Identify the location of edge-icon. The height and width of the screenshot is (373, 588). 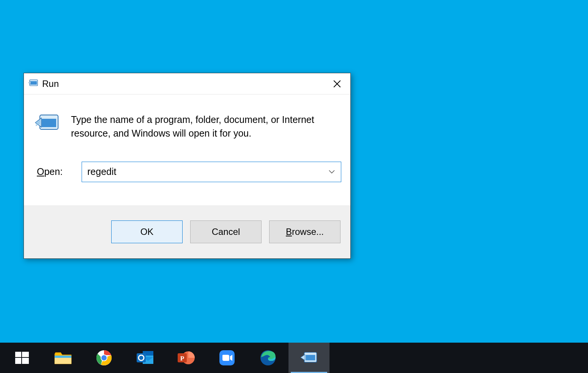
(268, 358).